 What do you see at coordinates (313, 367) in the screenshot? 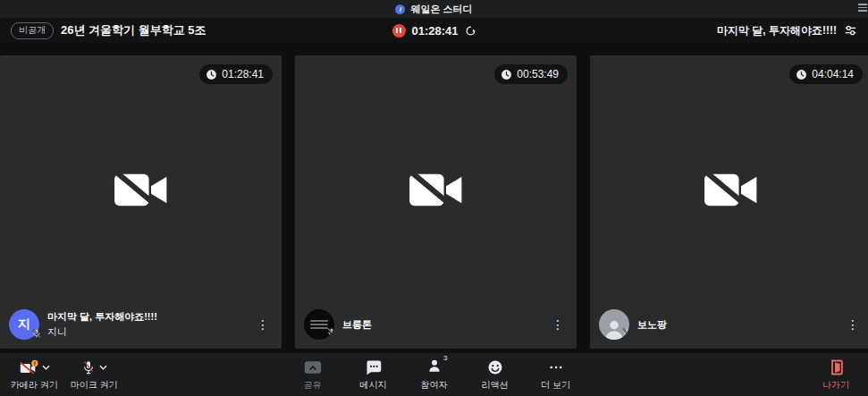
I see `screen-share-icon` at bounding box center [313, 367].